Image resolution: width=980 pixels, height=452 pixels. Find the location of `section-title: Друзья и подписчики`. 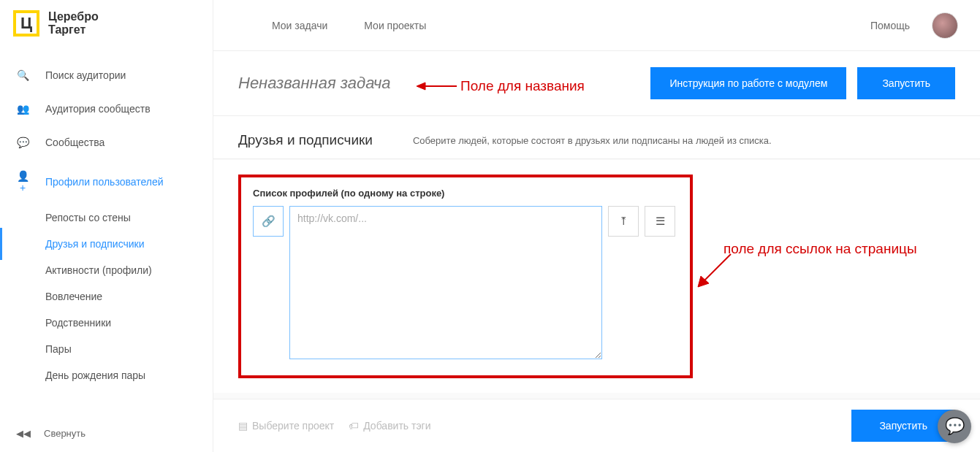

section-title: Друзья и подписчики is located at coordinates (305, 140).